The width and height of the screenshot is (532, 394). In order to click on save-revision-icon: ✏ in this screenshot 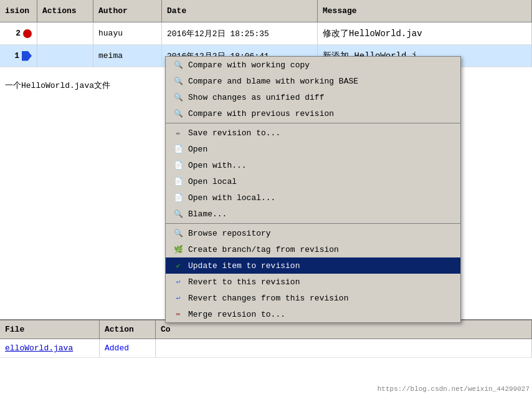, I will do `click(178, 133)`.